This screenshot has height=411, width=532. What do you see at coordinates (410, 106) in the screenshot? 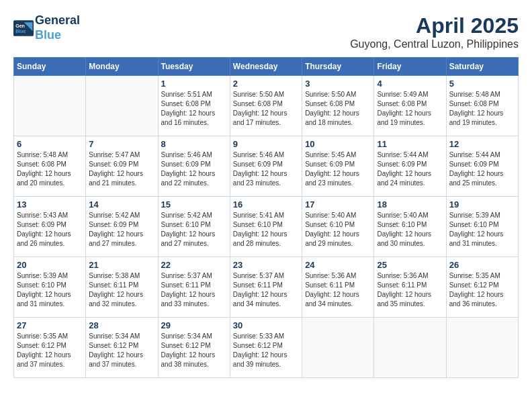
I see `calendar-cell: 4Sunrise: 5:49 AMSunset: 6:08 PMDaylight…` at bounding box center [410, 106].